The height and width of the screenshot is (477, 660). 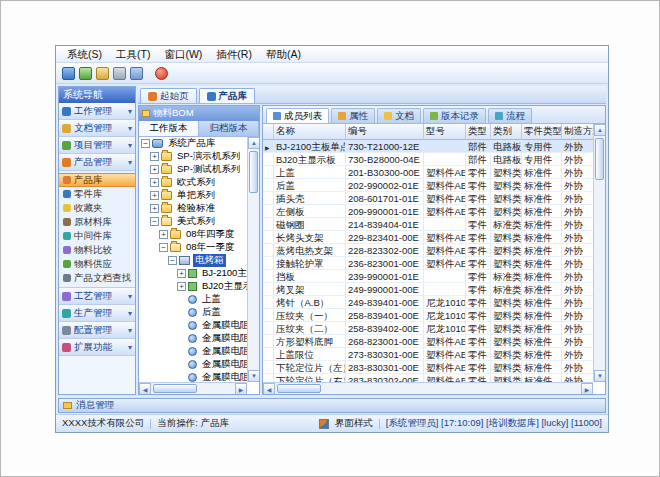 What do you see at coordinates (253, 260) in the screenshot?
I see `tree-vertical-scrollbar: ▲ ▼` at bounding box center [253, 260].